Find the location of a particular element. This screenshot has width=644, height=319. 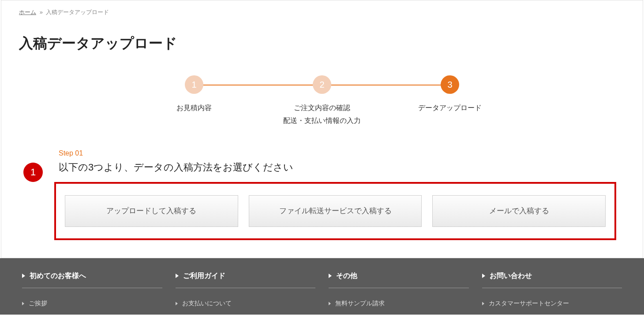

progress-label: ご注文内容の確認配送・支払い情報の入力 is located at coordinates (322, 115).